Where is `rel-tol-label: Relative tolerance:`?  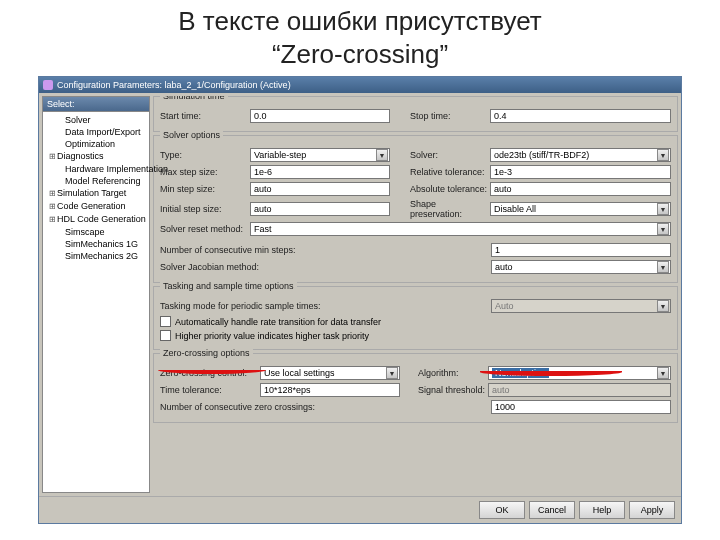 rel-tol-label: Relative tolerance: is located at coordinates (450, 172).